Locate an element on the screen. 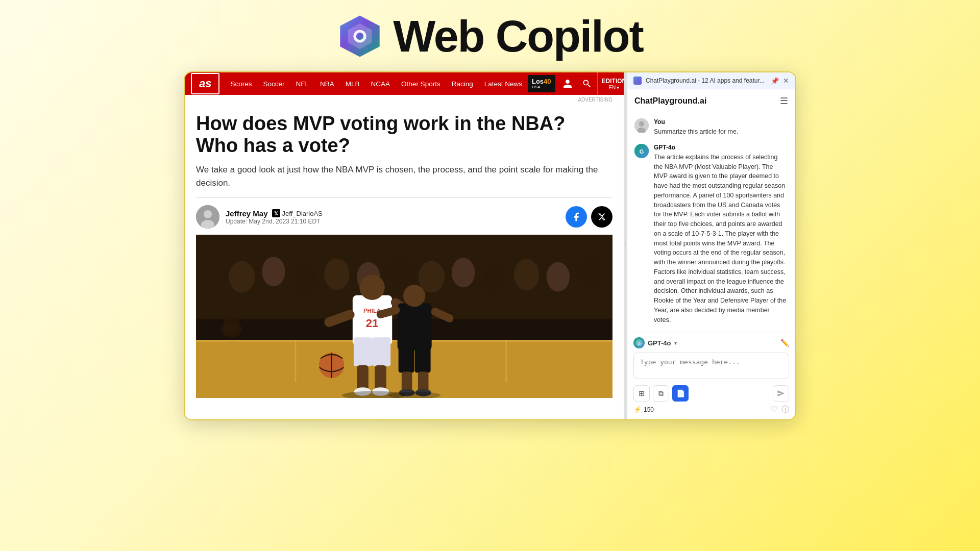 Image resolution: width=980 pixels, height=551 pixels. user-message-row: You Summarize this article for me. is located at coordinates (712, 128).